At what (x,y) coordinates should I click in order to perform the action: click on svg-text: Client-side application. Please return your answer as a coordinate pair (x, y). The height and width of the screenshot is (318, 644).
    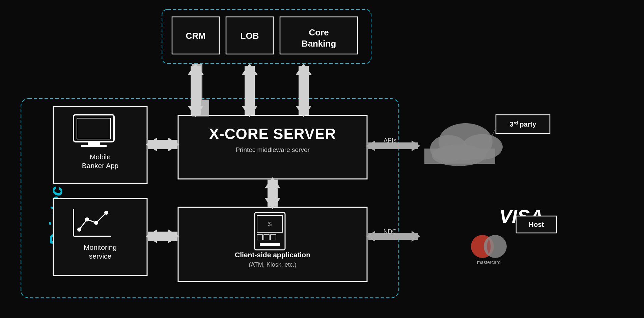
    Looking at the image, I should click on (273, 255).